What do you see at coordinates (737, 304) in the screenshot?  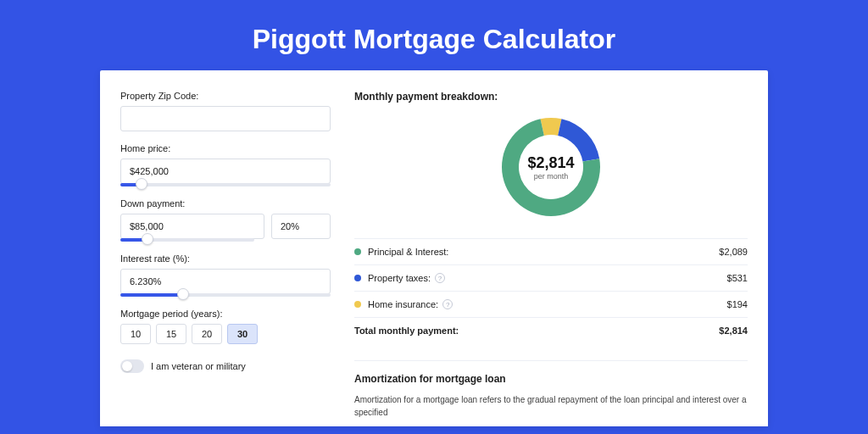 I see `legend-value: $194` at bounding box center [737, 304].